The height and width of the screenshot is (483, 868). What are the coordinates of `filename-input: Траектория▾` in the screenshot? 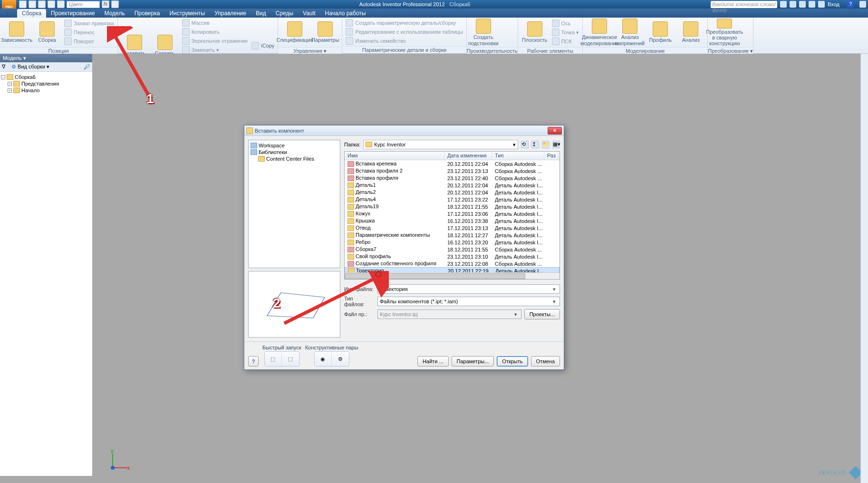 It's located at (469, 289).